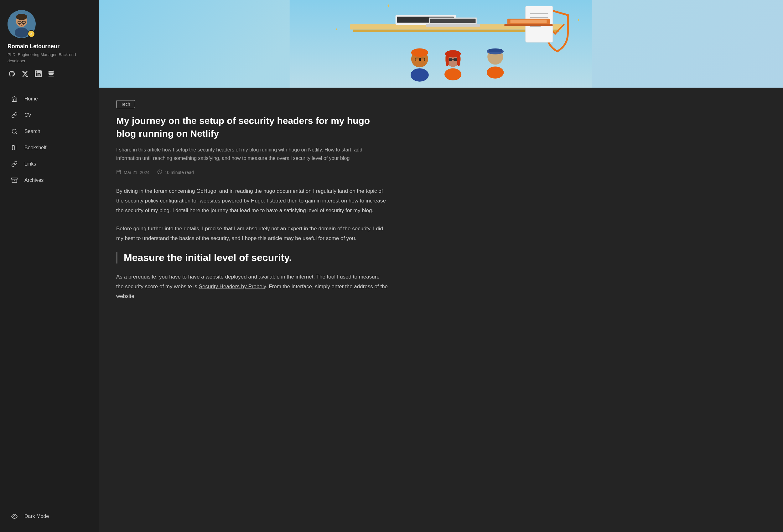 The image size is (783, 532). Describe the element at coordinates (38, 74) in the screenshot. I see `linkedin-icon` at that location.